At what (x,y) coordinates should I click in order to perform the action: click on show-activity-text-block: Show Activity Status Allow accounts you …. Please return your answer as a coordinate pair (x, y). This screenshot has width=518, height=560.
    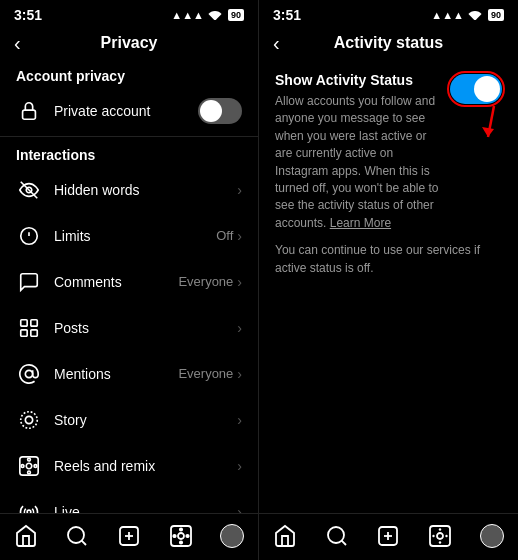
    Looking at the image, I should click on (358, 152).